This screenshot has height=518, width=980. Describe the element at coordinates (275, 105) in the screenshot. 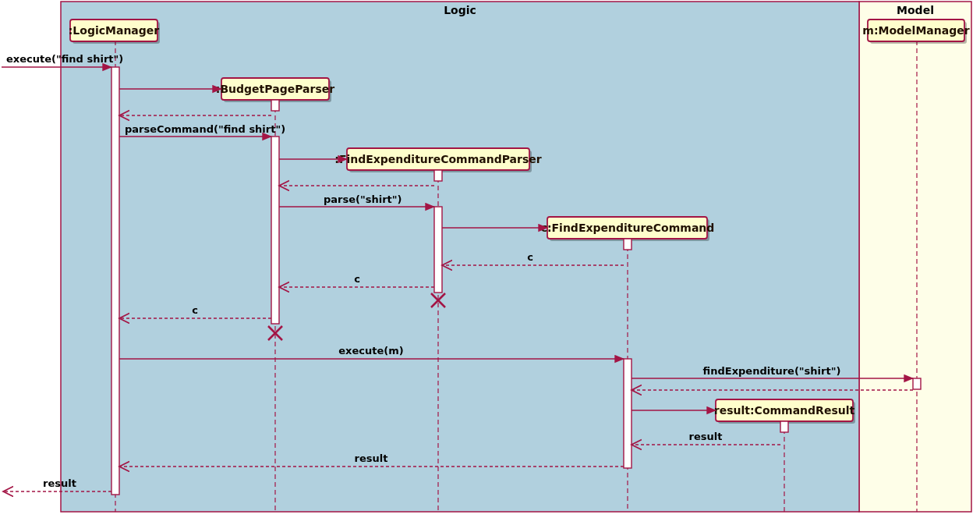

I see `activation-bpp-create` at that location.